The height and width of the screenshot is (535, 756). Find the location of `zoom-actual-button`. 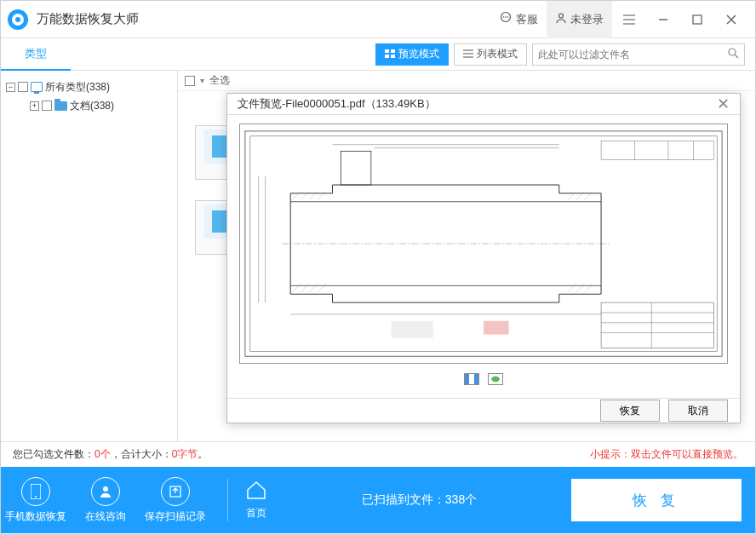

zoom-actual-button is located at coordinates (495, 379).